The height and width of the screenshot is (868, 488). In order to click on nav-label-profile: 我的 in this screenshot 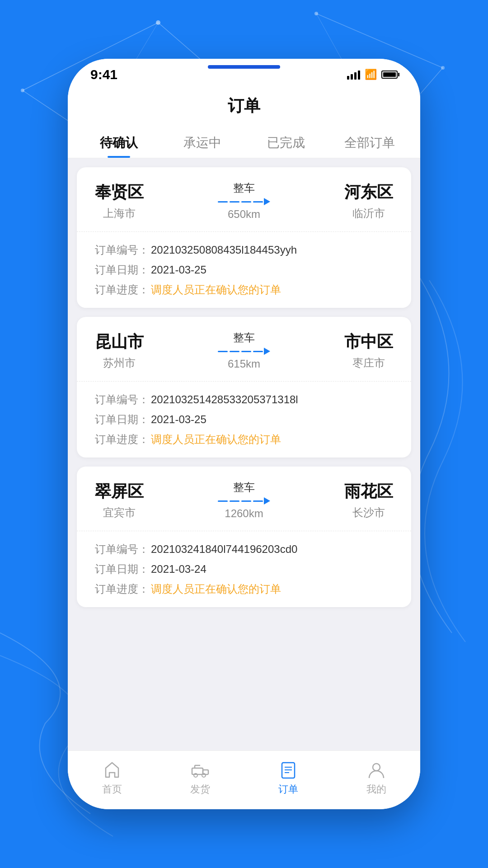, I will do `click(376, 789)`.